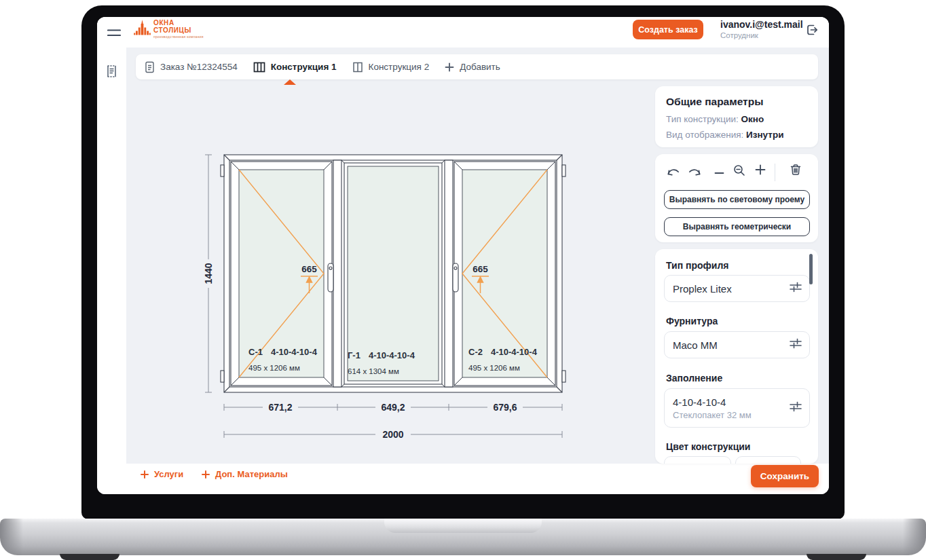 The width and height of the screenshot is (926, 560). What do you see at coordinates (737, 288) in the screenshot?
I see `profile-type-field: Proplex Litex` at bounding box center [737, 288].